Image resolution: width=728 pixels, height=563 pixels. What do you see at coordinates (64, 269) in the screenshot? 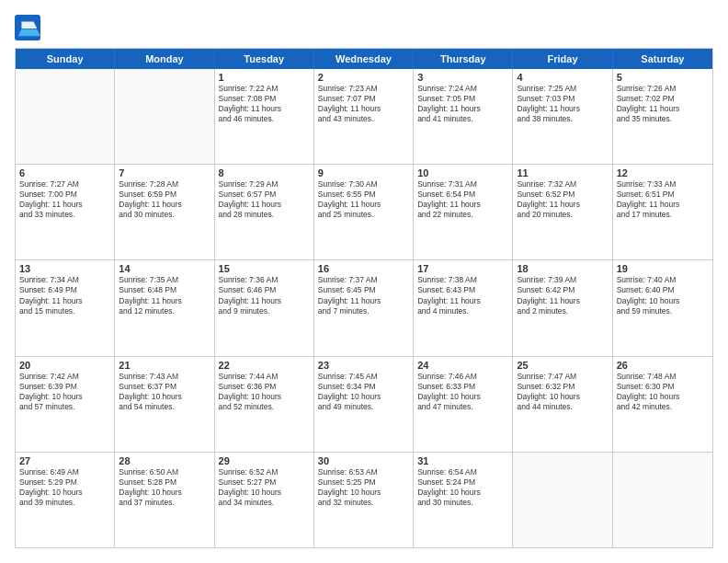
I see `day-number: 13` at bounding box center [64, 269].